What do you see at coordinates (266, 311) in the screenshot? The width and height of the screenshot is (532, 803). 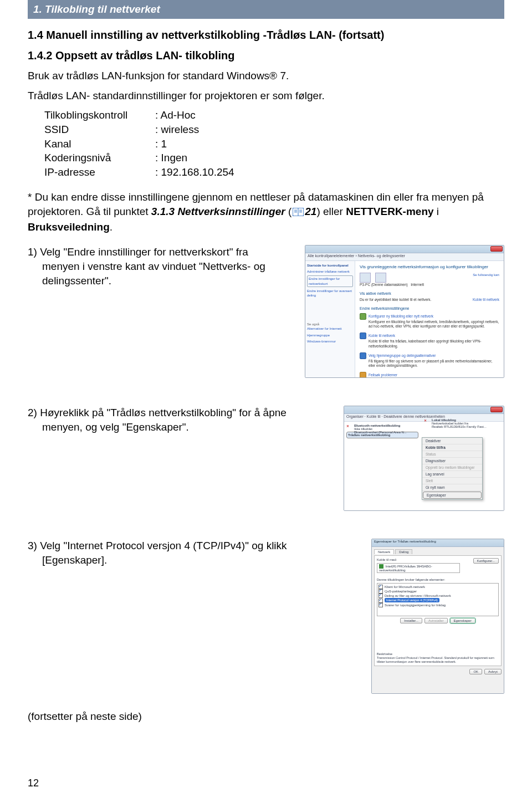 I see `step-1: 1) Velg "Endre innstillinger for nettver…` at bounding box center [266, 311].